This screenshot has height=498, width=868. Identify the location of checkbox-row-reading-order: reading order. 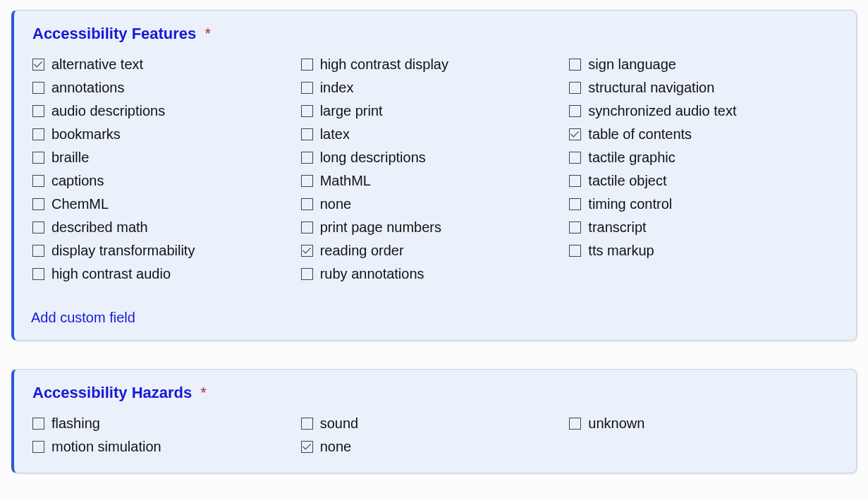
(436, 251).